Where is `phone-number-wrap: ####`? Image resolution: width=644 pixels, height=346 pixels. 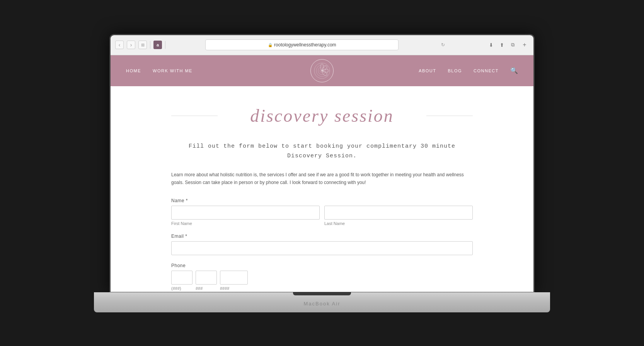 phone-number-wrap: #### is located at coordinates (234, 281).